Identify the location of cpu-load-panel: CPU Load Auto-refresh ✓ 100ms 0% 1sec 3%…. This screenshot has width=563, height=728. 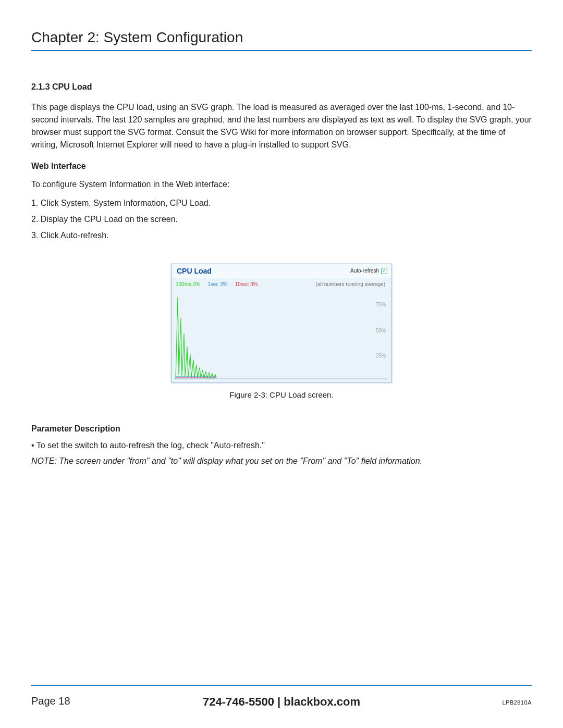
(282, 323).